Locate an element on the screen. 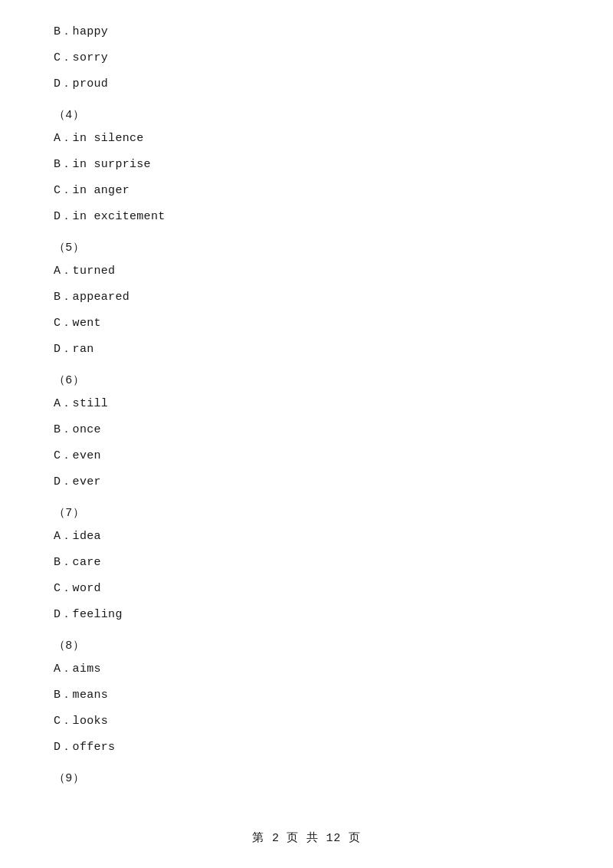 The height and width of the screenshot is (868, 613). option-b-happy: B．happy is located at coordinates (306, 32).